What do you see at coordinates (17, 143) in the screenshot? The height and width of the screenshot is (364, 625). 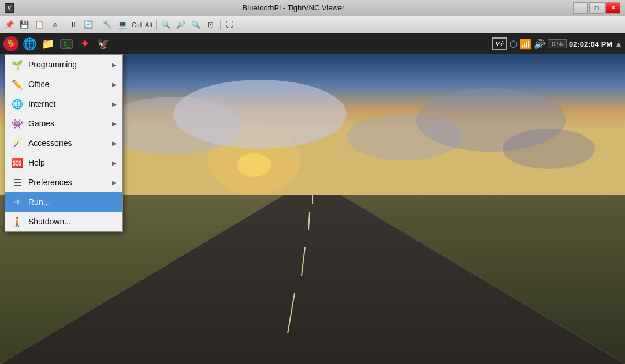 I see `accessories-icon: 🪄` at bounding box center [17, 143].